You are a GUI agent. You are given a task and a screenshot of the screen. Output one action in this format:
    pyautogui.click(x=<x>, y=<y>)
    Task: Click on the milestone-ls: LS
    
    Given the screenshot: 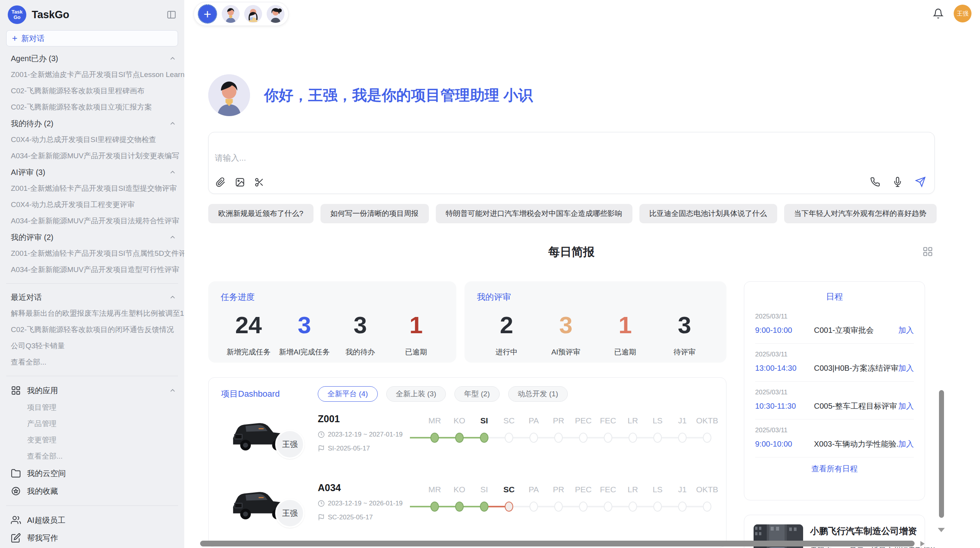 What is the action you would take?
    pyautogui.click(x=658, y=498)
    